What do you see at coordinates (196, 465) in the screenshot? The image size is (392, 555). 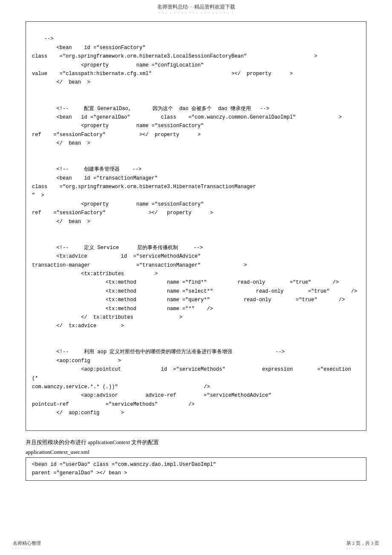 I see `code-line-1: <bean id ="userDao" class ="com.wanczy.d…` at bounding box center [196, 465].